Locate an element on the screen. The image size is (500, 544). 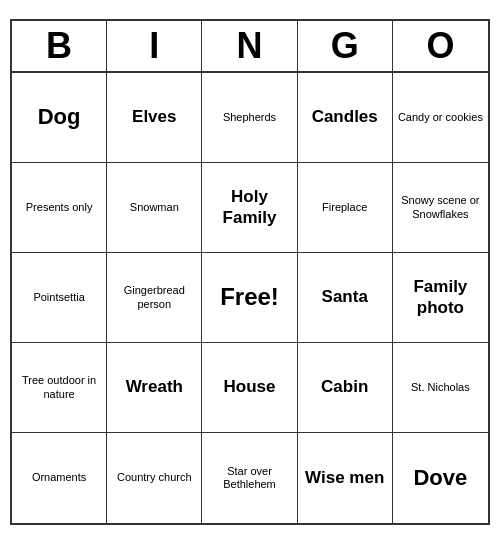
cell-r0-c2: Shepherds is located at coordinates (250, 118).